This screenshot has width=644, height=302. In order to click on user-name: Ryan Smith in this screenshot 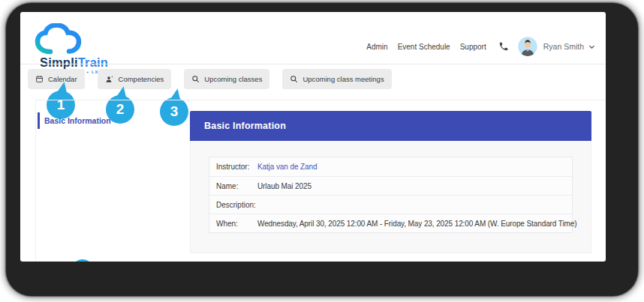, I will do `click(564, 46)`.